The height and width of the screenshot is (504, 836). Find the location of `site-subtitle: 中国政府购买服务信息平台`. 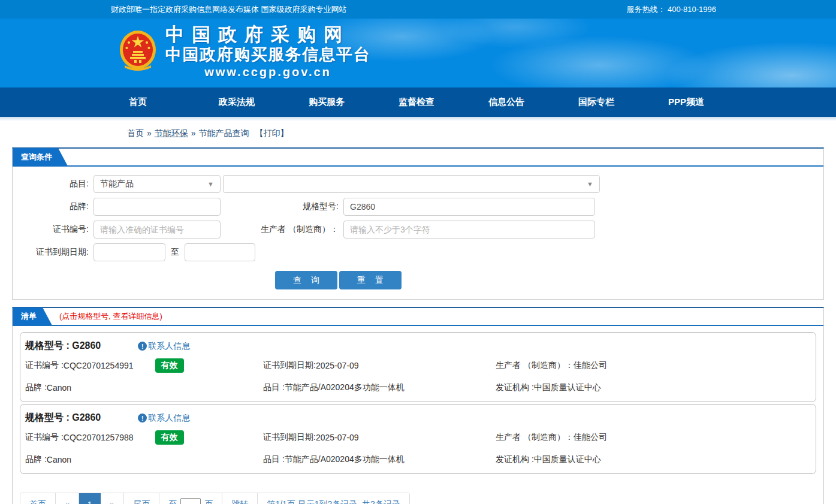

site-subtitle: 中国政府购买服务信息平台 is located at coordinates (268, 55).